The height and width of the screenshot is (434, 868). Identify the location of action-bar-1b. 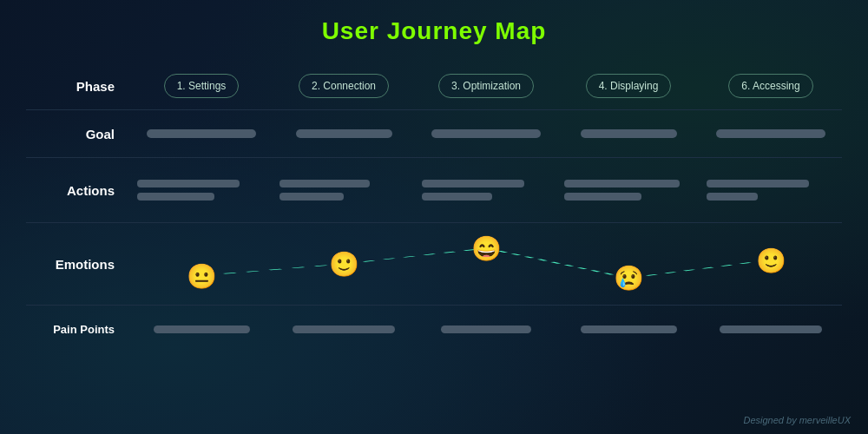
(175, 196).